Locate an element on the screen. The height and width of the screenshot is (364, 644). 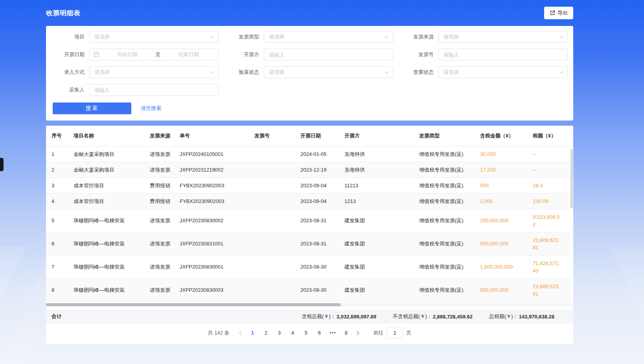
collector-field: 采集人 is located at coordinates (133, 90).